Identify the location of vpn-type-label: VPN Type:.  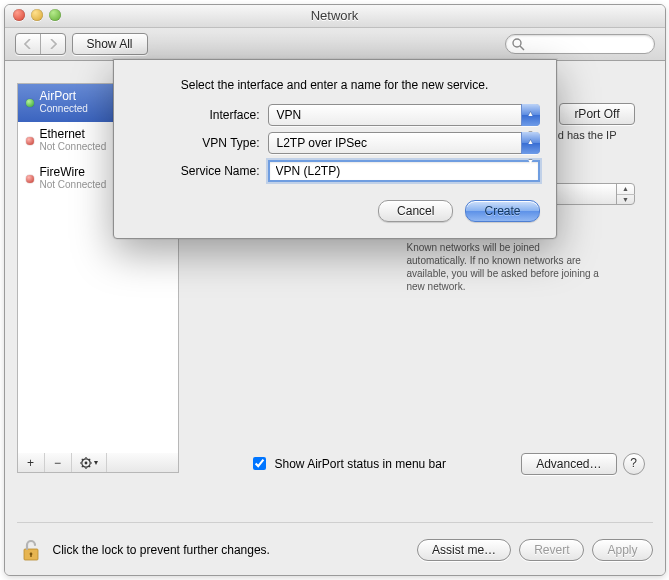
(199, 143).